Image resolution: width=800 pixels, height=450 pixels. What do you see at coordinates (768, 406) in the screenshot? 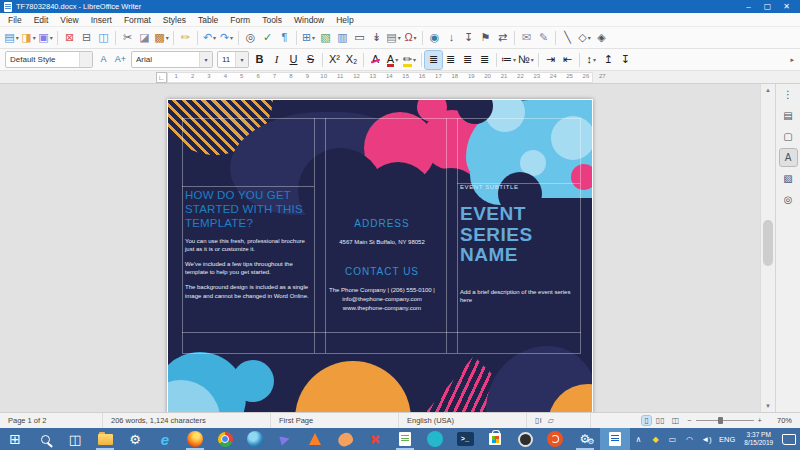
I see `scroll-down-arrow: ▼` at bounding box center [768, 406].